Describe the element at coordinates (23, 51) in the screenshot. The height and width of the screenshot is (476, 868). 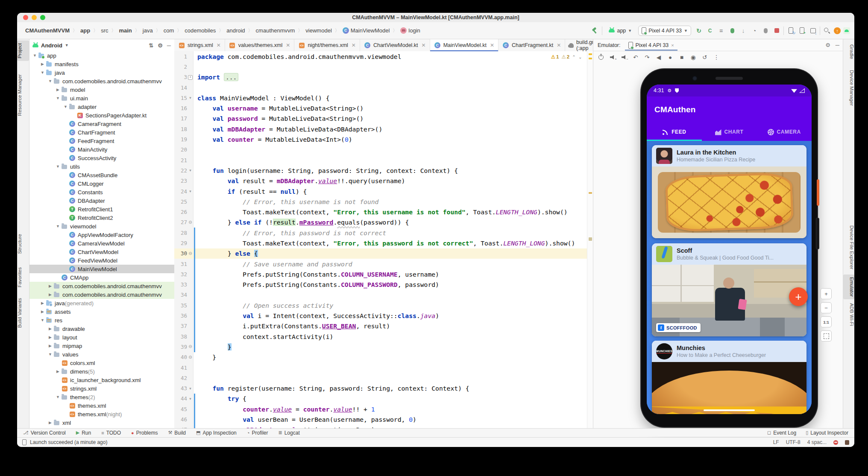
I see `tool-strip-item-project: Project` at that location.